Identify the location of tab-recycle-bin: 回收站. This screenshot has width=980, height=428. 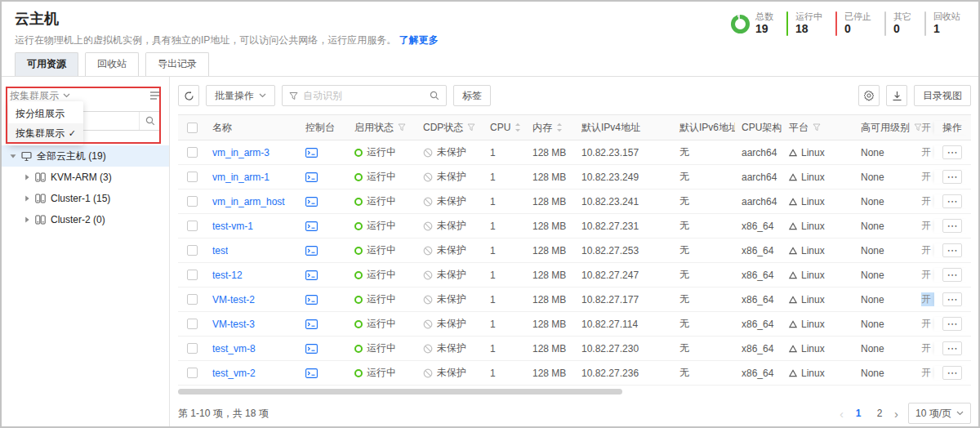
(112, 64).